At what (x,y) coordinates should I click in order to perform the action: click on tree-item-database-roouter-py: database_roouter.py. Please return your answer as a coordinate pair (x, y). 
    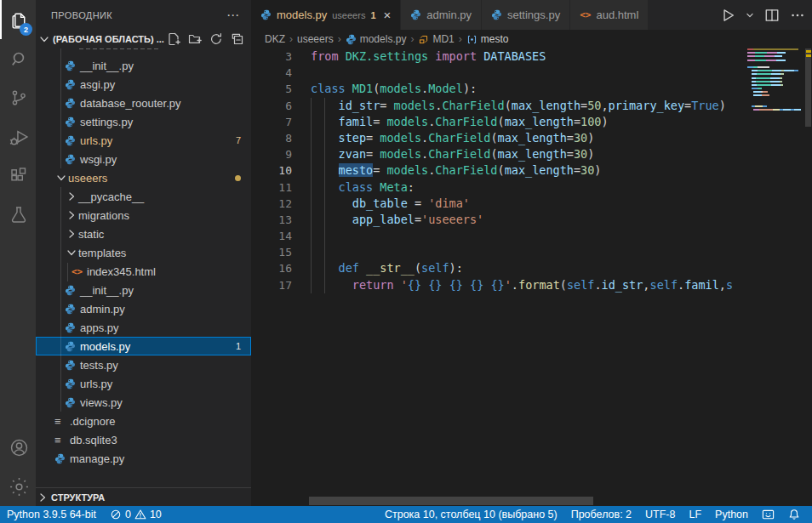
    Looking at the image, I should click on (143, 103).